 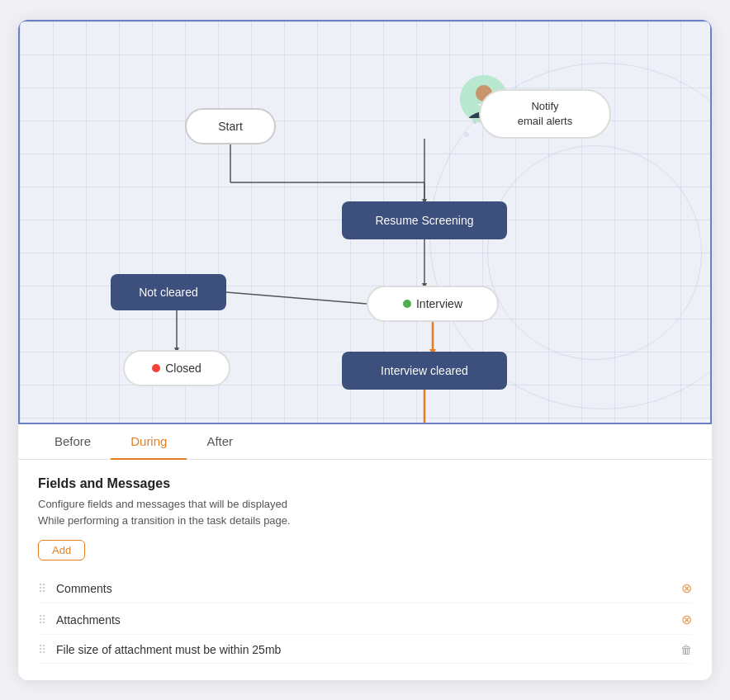 What do you see at coordinates (42, 650) in the screenshot?
I see `drag-handle-filesize: ⠿` at bounding box center [42, 650].